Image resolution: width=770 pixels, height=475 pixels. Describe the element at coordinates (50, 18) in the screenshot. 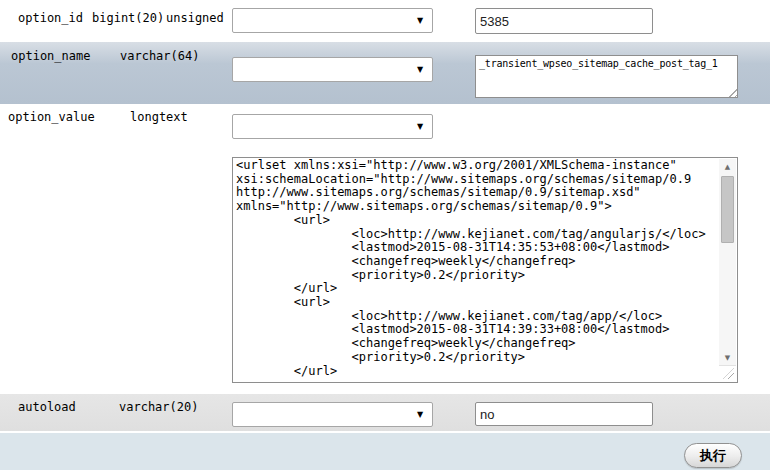

I see `field-name-option-id: option_id` at that location.